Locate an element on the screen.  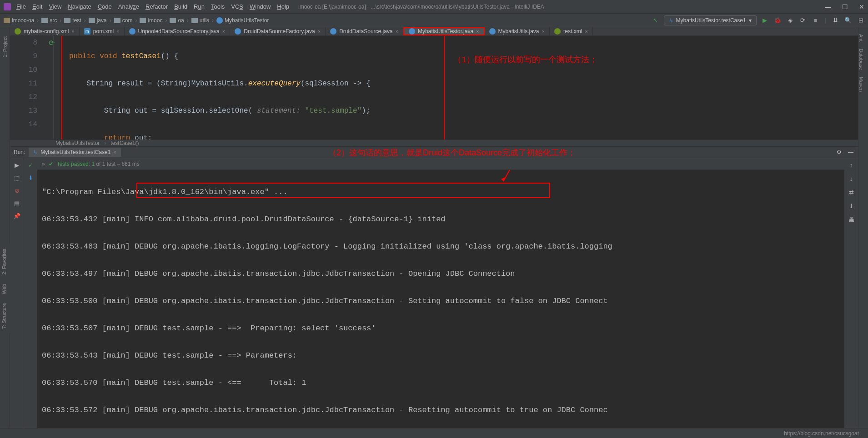
run-gutter-icon: ⟳ is located at coordinates (52, 44).